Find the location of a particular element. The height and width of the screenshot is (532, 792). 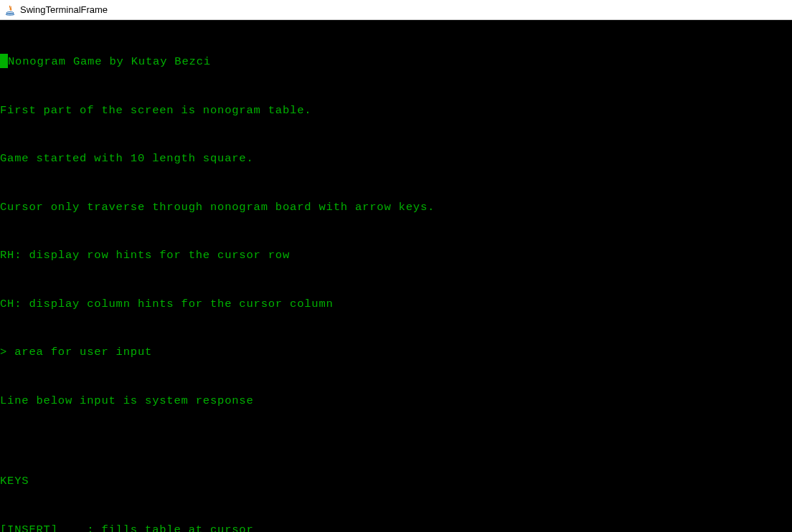

terminal-text: CH: display column hints for the cursor … is located at coordinates (166, 304).